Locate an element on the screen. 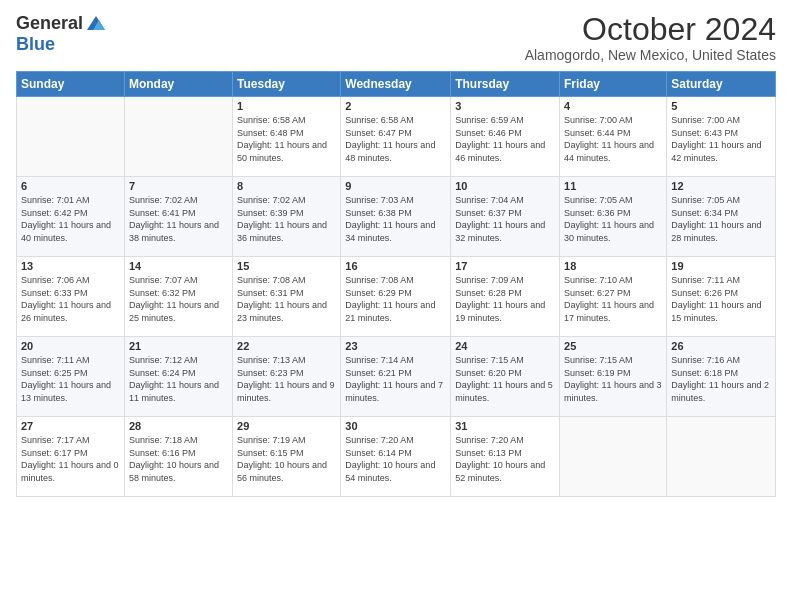 The image size is (792, 612). day-number: 25 is located at coordinates (613, 346).